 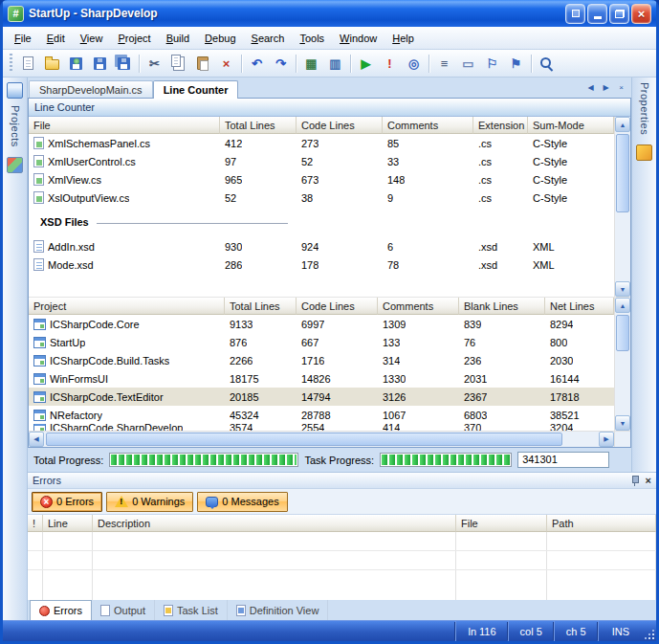 What do you see at coordinates (444, 63) in the screenshot?
I see `task-list-button: ≡` at bounding box center [444, 63].